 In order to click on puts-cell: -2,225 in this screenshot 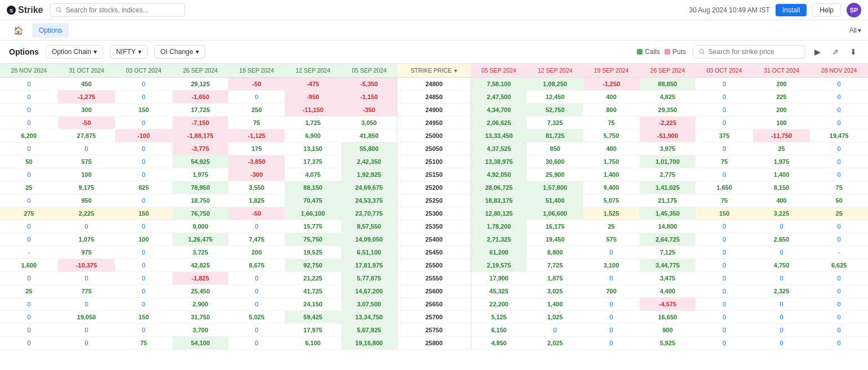, I will do `click(668, 123)`.